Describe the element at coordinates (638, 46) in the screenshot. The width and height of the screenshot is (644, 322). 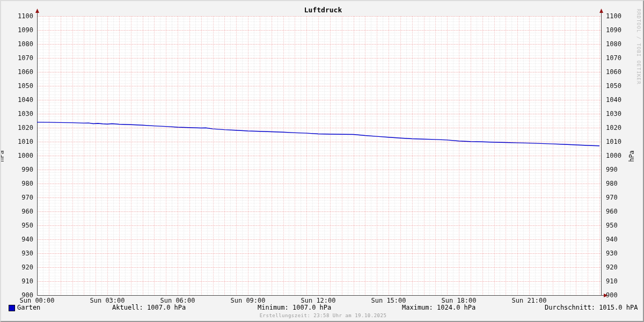
I see `rrdtool-watermark: RRDTOOL / TOBI OETIKER` at that location.